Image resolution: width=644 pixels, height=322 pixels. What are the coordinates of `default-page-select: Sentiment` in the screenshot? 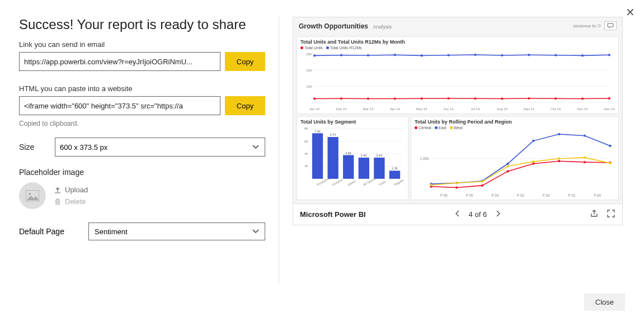 It's located at (177, 231).